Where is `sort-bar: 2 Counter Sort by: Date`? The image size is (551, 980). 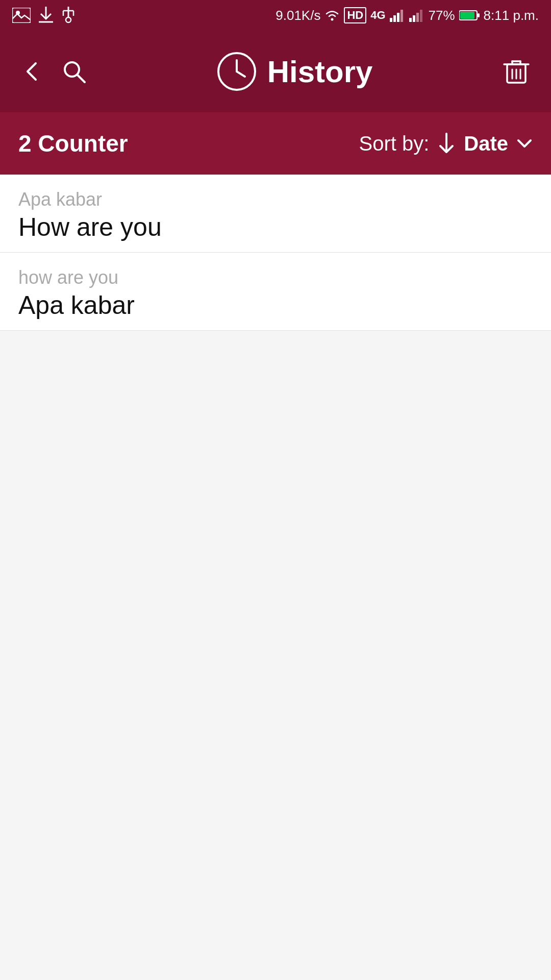
sort-bar: 2 Counter Sort by: Date is located at coordinates (276, 143).